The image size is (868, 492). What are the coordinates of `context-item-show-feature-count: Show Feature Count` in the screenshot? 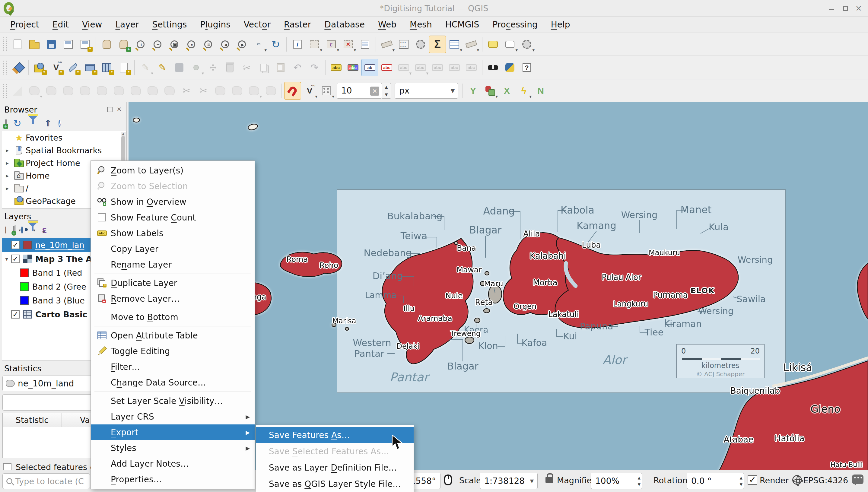 It's located at (173, 218).